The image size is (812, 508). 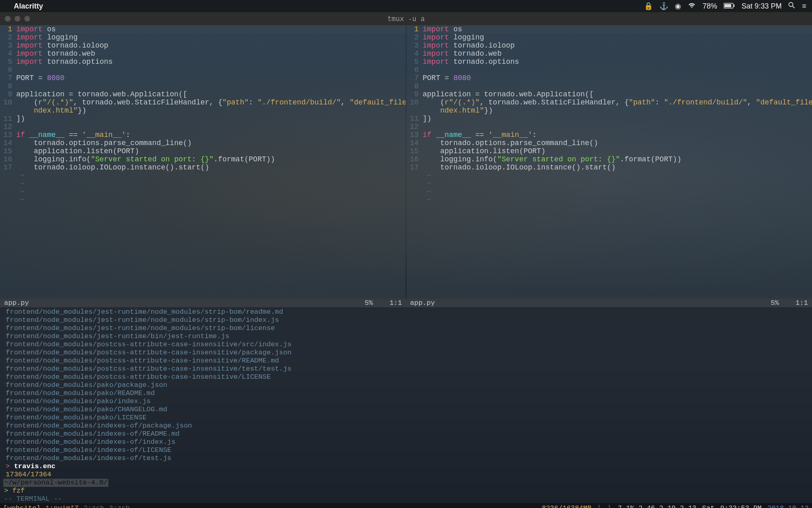 What do you see at coordinates (406, 442) in the screenshot?
I see `fzf-result-row: frontend/node_modules/indexes-of/index.j…` at bounding box center [406, 442].